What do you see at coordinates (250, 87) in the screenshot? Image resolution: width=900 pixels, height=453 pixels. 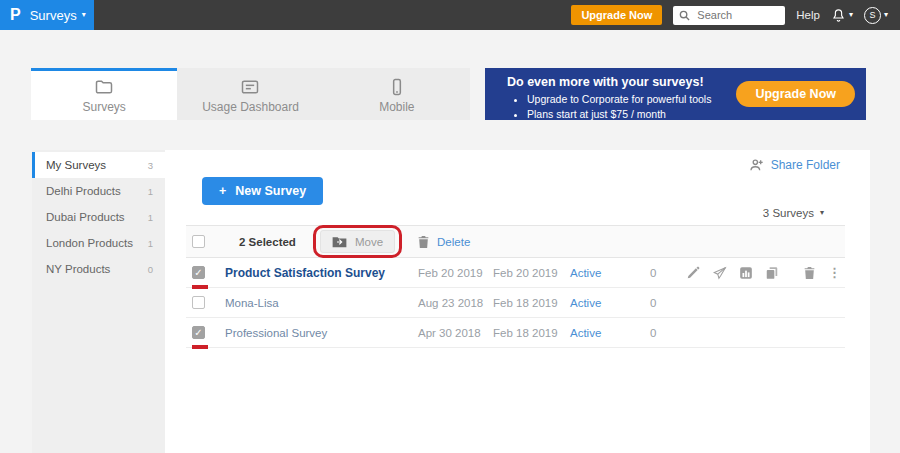 I see `dashboard-icon` at bounding box center [250, 87].